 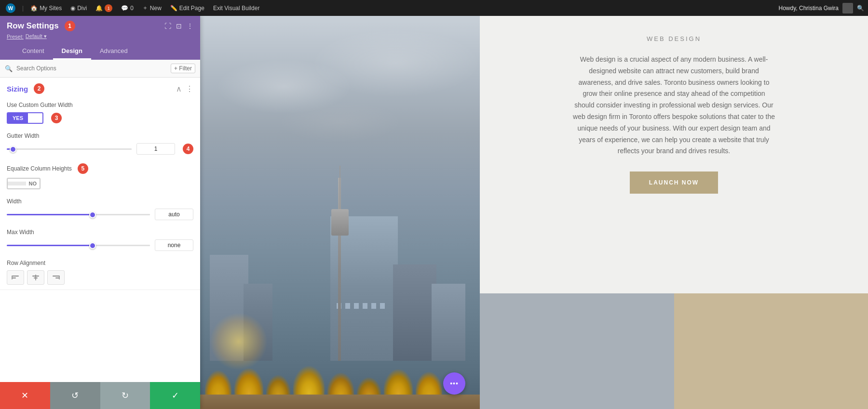 I want to click on more-options-icon: ⋮, so click(x=190, y=26).